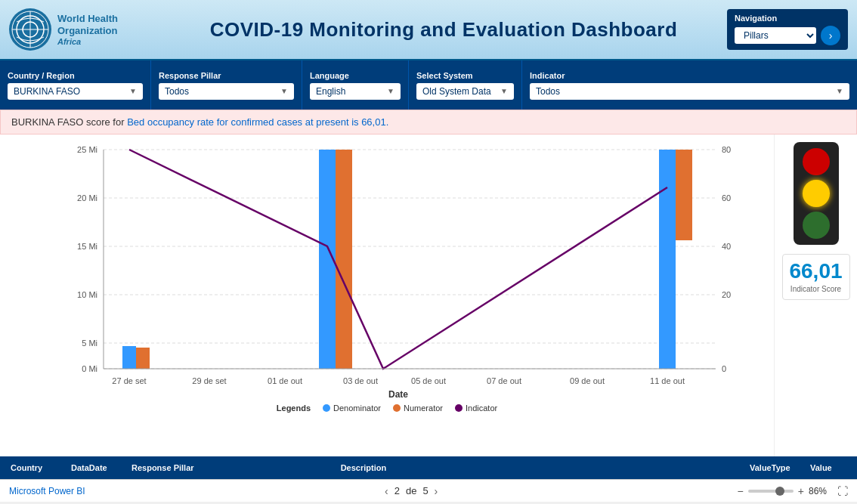 The width and height of the screenshot is (857, 504). Describe the element at coordinates (815, 295) in the screenshot. I see `right-panel: 66,01 Indicator Score` at that location.